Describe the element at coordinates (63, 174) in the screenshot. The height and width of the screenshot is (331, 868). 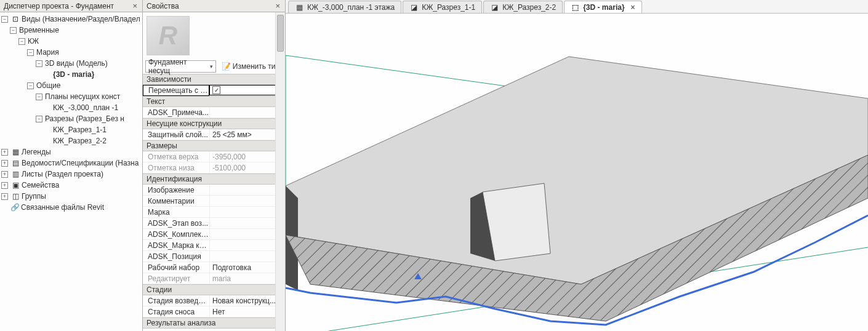
I see `tree-sheets: Листы (Раздел проекта)` at that location.